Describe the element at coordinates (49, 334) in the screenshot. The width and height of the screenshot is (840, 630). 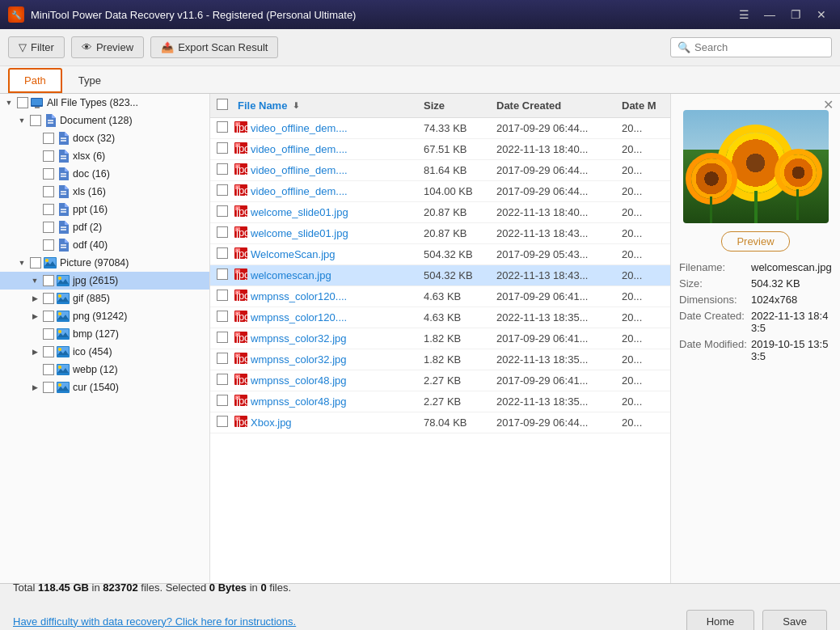
I see `tree-checkbox-bmp` at that location.